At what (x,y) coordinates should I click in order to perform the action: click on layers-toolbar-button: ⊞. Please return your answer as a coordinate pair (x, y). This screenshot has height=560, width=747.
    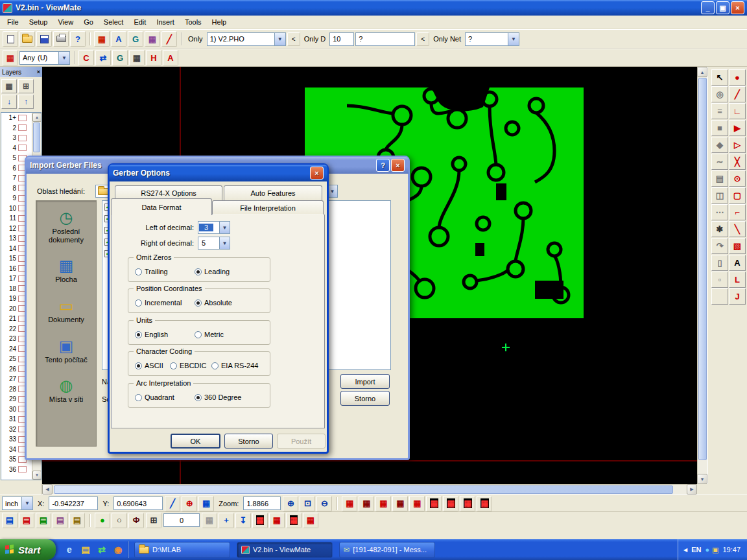
    Looking at the image, I should click on (26, 86).